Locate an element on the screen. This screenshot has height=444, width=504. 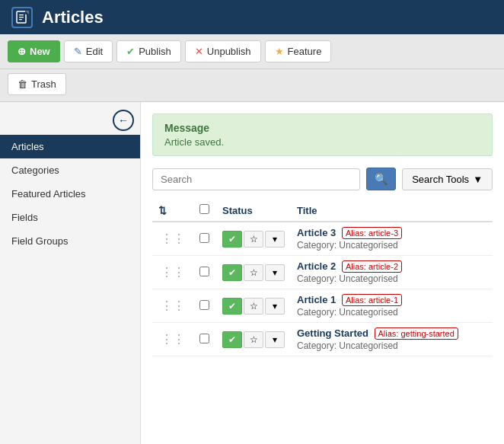
toolbar-row2: 🗑 Trash is located at coordinates (252, 85).